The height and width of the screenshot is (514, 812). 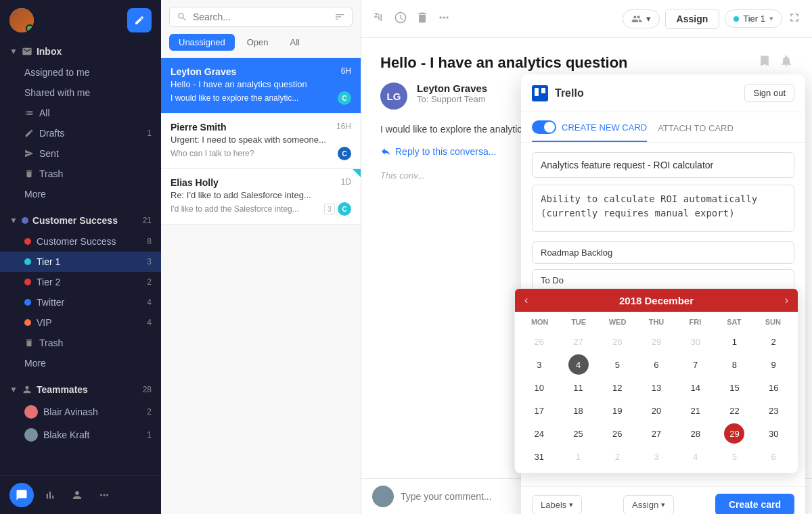 What do you see at coordinates (696, 388) in the screenshot?
I see `calendar-day: 14` at bounding box center [696, 388].